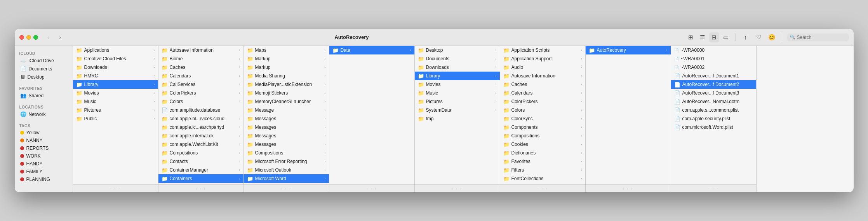 The image size is (868, 221). Describe the element at coordinates (43, 61) in the screenshot. I see `sidebar-item-icloud-drive: ☁️ iCloud Drive` at that location.